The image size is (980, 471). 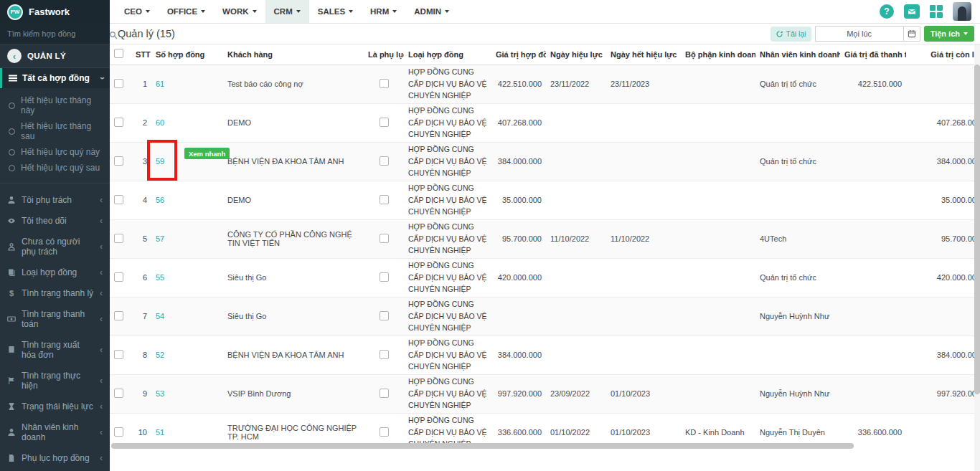 What do you see at coordinates (55, 221) in the screenshot?
I see `sidebar-item-1: Tôi theo dõi‹` at bounding box center [55, 221].